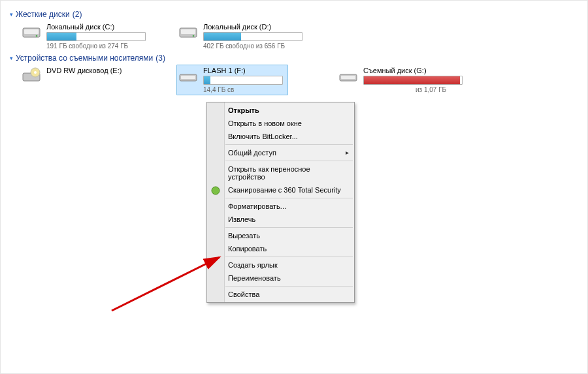  What do you see at coordinates (300, 37) in the screenshot?
I see `hdd-row: Локальный диск (C:) 191 ГБ свободно из 2…` at bounding box center [300, 37].